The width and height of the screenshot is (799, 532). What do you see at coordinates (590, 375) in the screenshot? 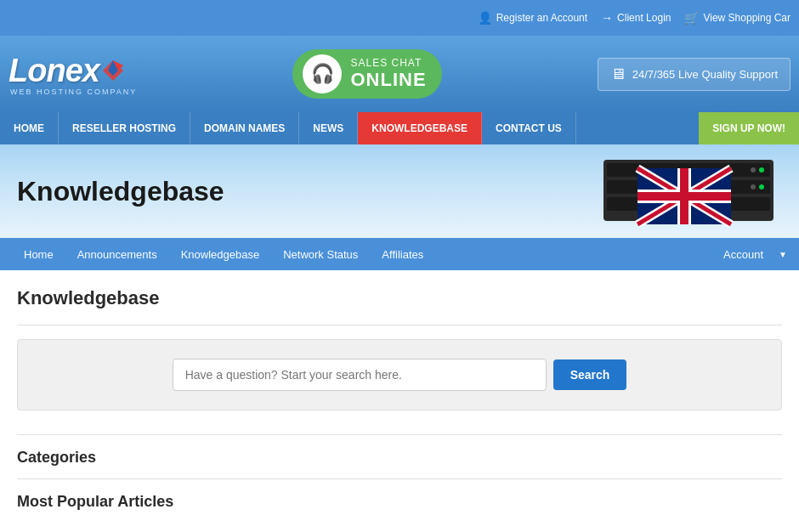
I see `search-button: Search` at bounding box center [590, 375].